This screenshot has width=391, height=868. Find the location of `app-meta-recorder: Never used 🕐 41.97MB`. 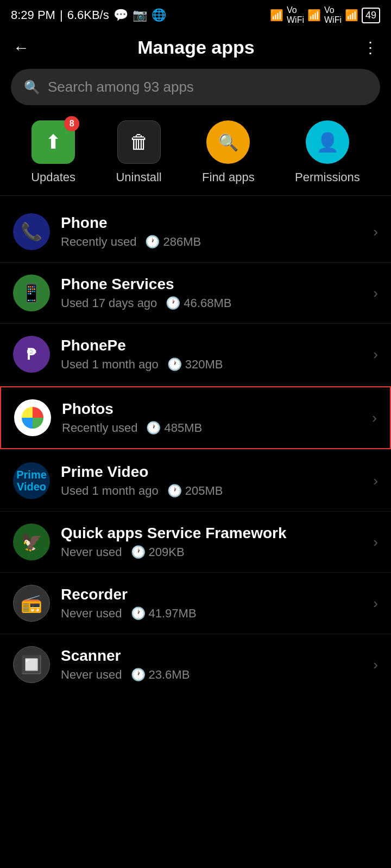

app-meta-recorder: Never used 🕐 41.97MB is located at coordinates (214, 614).